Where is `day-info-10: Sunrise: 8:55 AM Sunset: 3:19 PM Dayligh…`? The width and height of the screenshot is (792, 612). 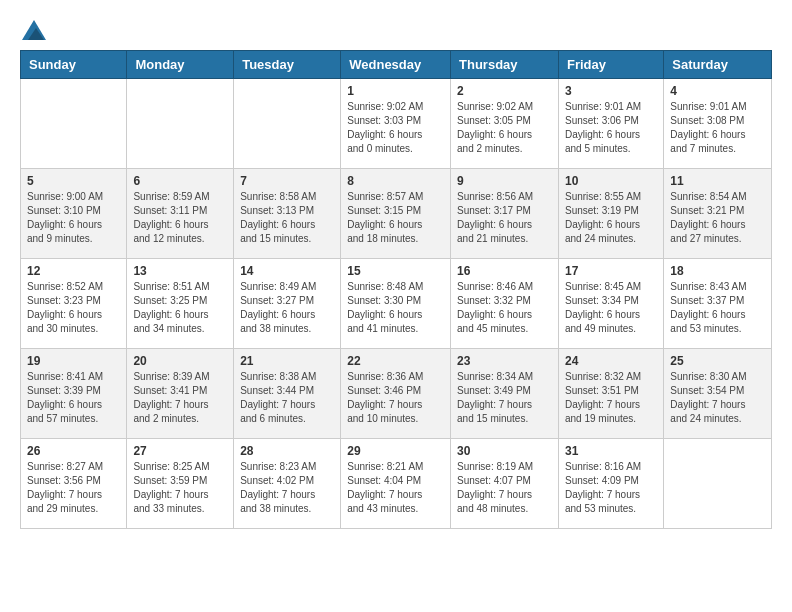 day-info-10: Sunrise: 8:55 AM Sunset: 3:19 PM Dayligh… is located at coordinates (611, 218).